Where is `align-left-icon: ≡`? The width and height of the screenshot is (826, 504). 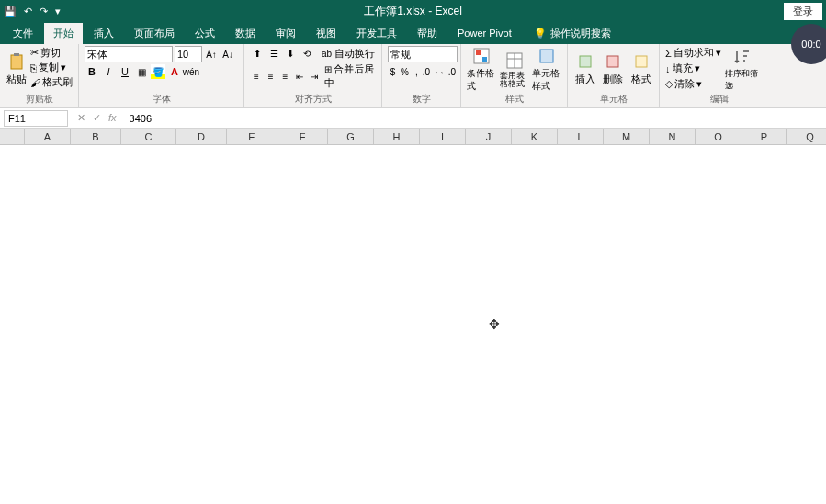
align-left-icon: ≡ is located at coordinates (256, 76).